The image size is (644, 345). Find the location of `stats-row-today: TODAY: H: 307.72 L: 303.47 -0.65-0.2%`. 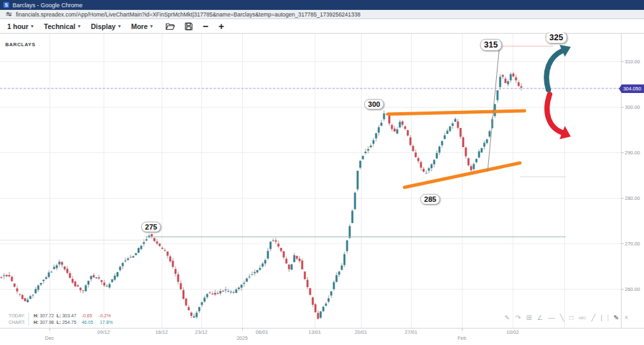

stats-row-today: TODAY: H: 307.72 L: 303.47 -0.65-0.2% is located at coordinates (61, 316).